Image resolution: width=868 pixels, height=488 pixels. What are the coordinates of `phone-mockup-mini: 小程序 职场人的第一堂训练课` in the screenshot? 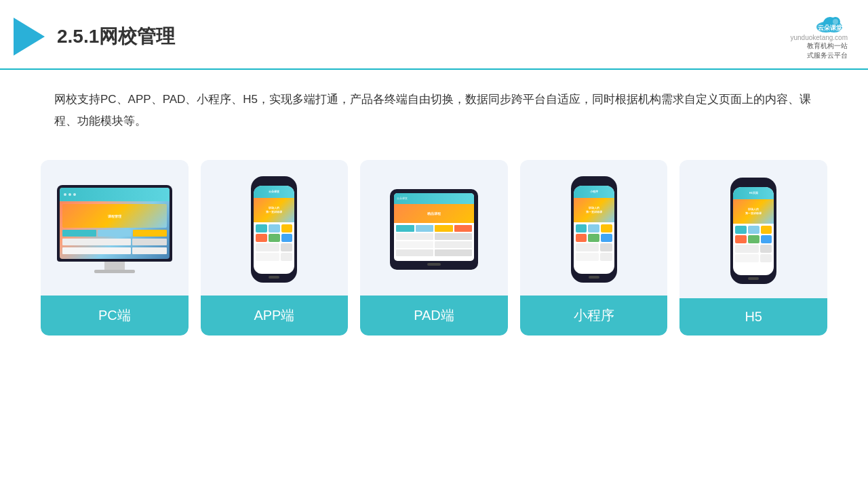 It's located at (594, 229).